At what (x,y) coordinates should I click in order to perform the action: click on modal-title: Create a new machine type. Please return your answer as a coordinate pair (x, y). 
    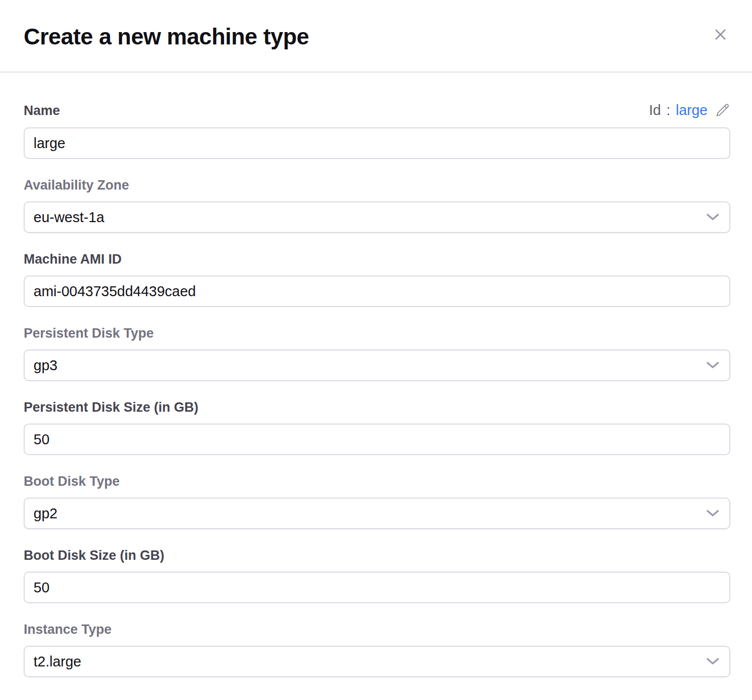
    Looking at the image, I should click on (166, 37).